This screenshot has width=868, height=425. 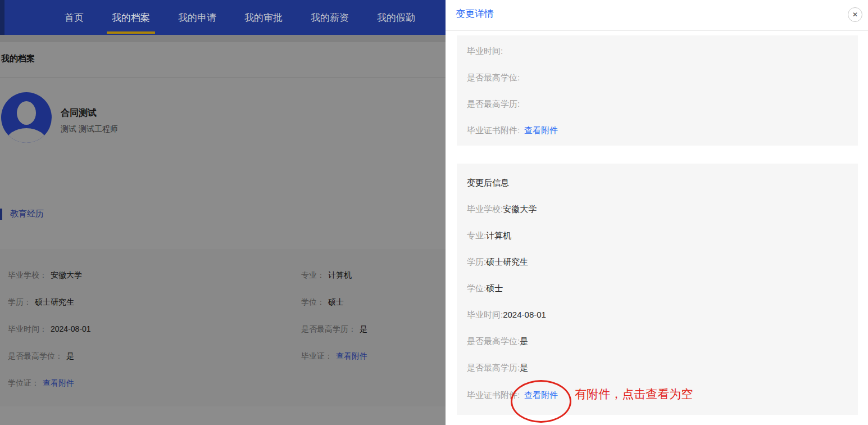 What do you see at coordinates (222, 17) in the screenshot?
I see `top-navigation: 首页 我的档案 我的申请 我的审批 我的薪资 我的假勤` at bounding box center [222, 17].